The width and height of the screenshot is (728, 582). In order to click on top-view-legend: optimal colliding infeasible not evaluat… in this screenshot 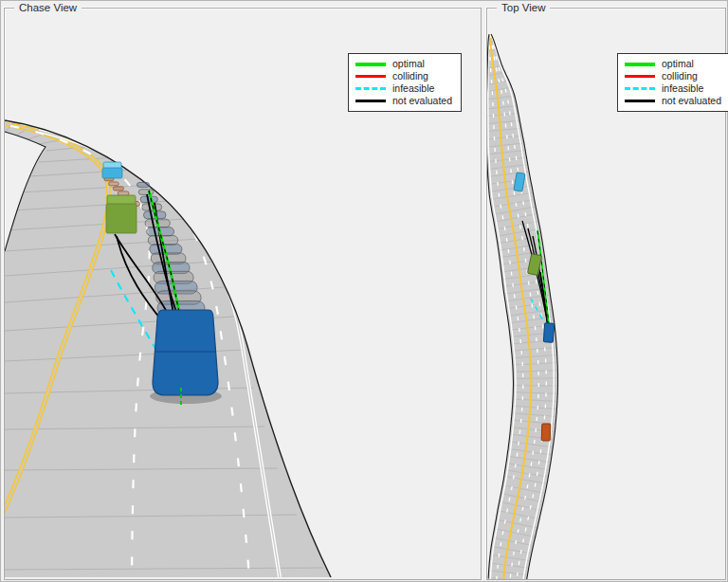, I will do `click(673, 82)`.